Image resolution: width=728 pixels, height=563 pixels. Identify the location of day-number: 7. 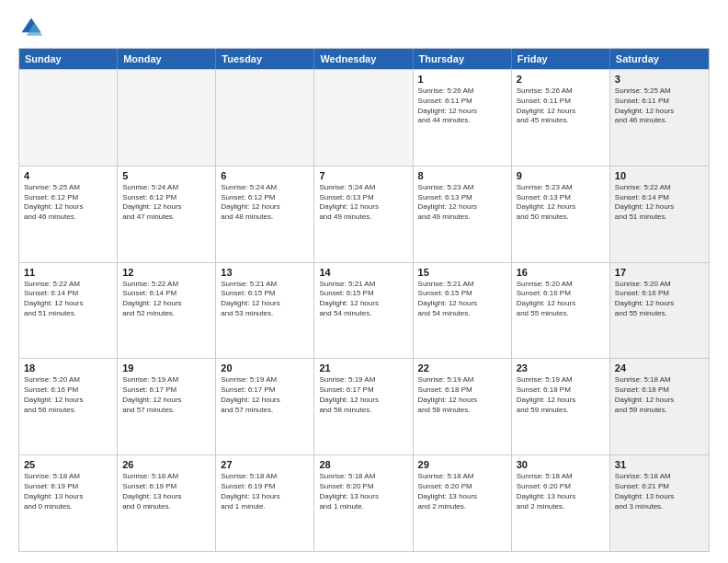
(363, 176).